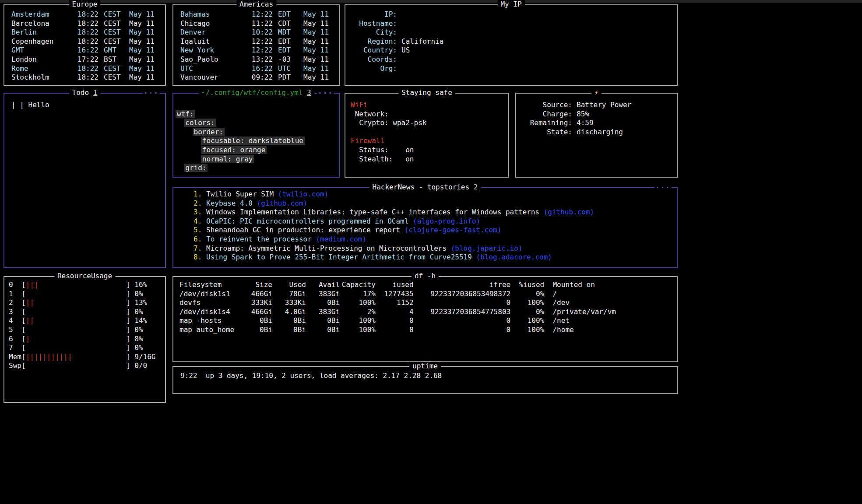 The width and height of the screenshot is (862, 504). Describe the element at coordinates (257, 123) in the screenshot. I see `config-line: colors:` at that location.